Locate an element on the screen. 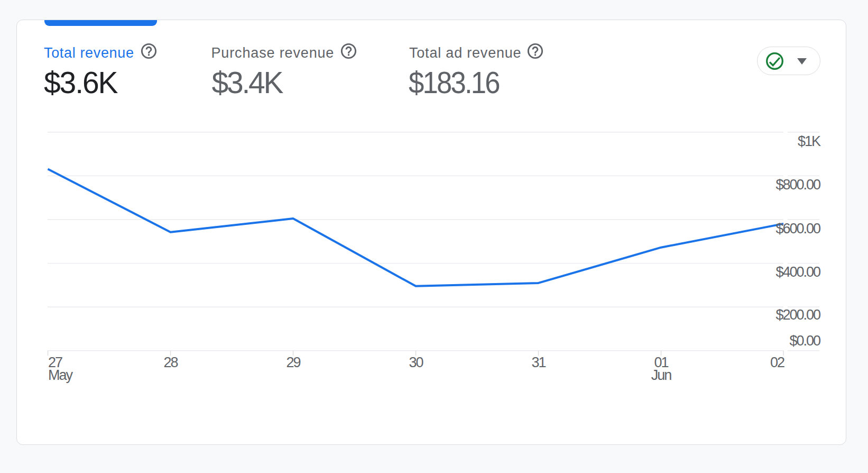  svg-text: $800.00 is located at coordinates (798, 185).